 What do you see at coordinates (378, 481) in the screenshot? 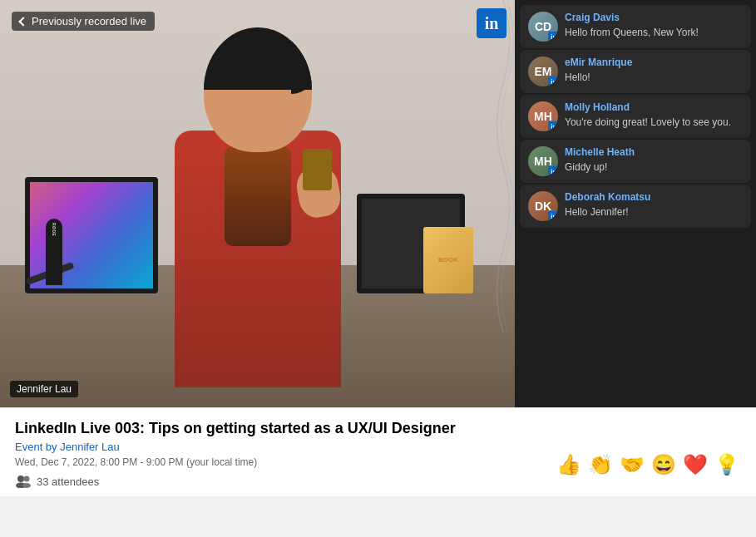
I see `event-attendees: 33 attendees` at bounding box center [378, 481].